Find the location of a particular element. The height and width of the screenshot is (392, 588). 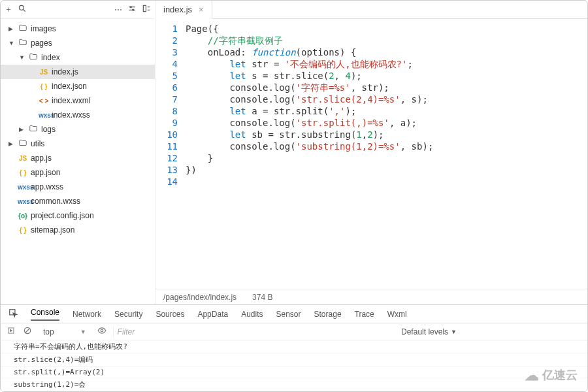

folder-index: ▼index is located at coordinates (78, 57).